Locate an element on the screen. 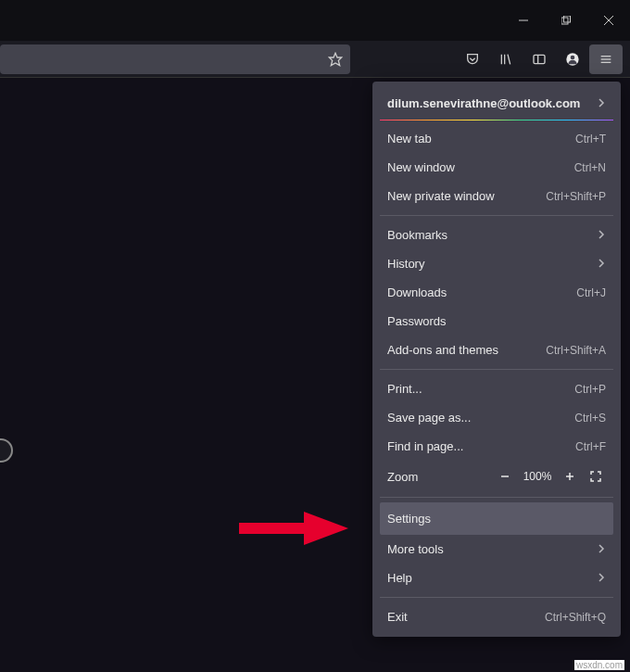  account-icon is located at coordinates (573, 59).